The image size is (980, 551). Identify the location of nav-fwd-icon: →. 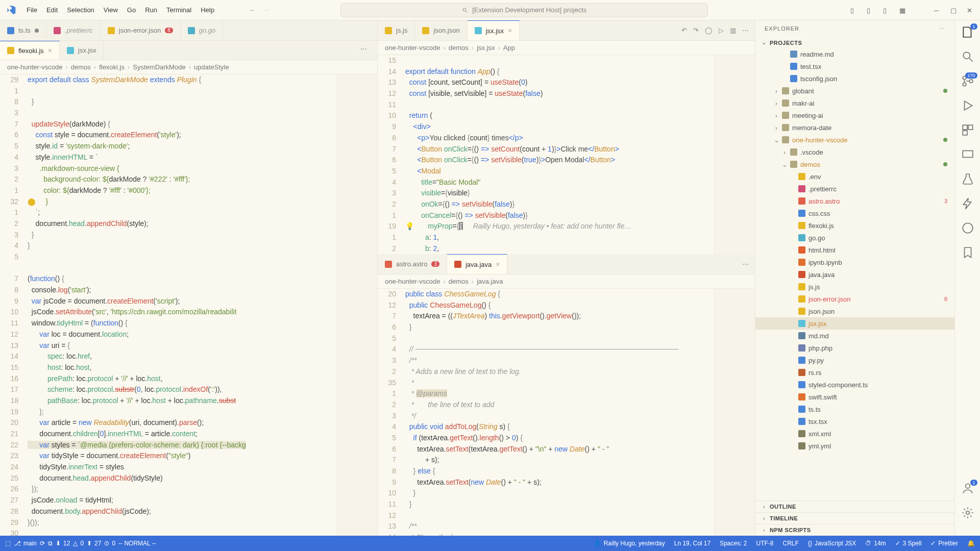
(266, 10).